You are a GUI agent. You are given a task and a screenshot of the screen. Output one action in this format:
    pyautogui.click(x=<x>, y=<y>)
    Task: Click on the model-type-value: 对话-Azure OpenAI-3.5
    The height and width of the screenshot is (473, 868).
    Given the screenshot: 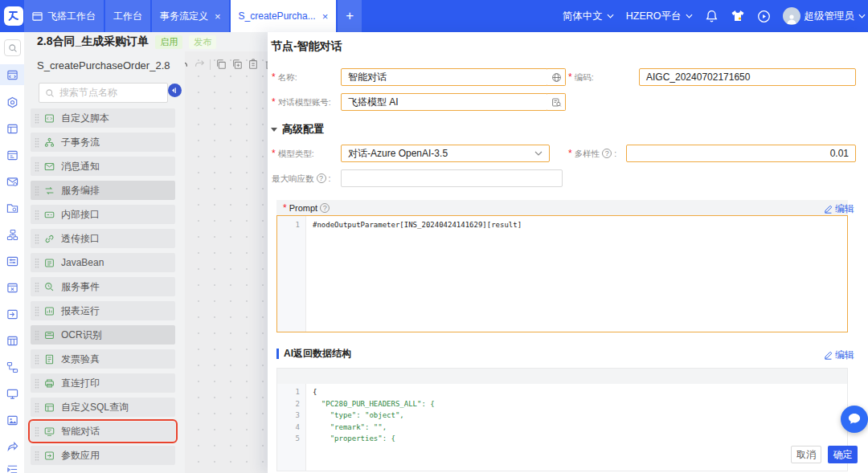 What is the action you would take?
    pyautogui.click(x=398, y=154)
    